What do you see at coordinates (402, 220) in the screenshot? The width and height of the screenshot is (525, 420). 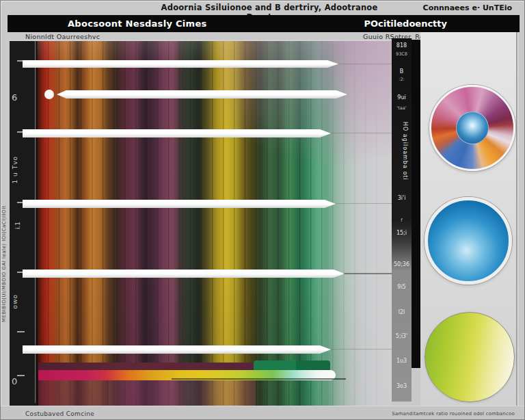 I see `right-tick-label: f` at bounding box center [402, 220].